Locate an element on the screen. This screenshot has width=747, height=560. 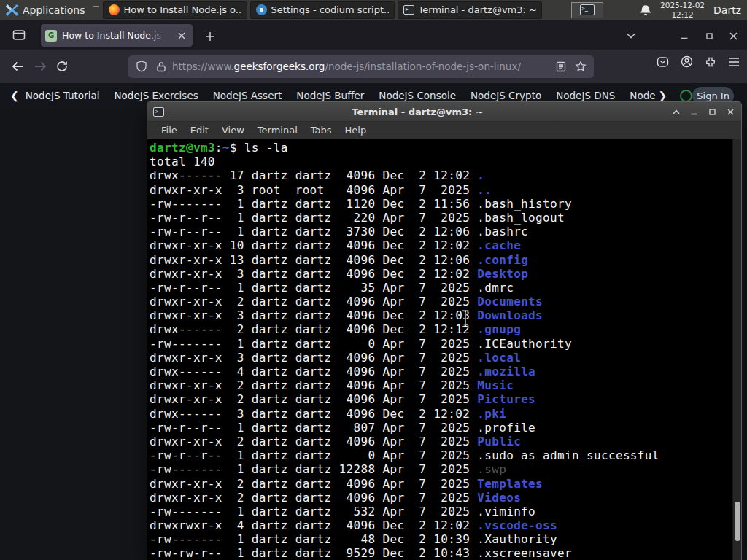
panel-window-terminal: >_ Terminal - dartz@vm3: ~ is located at coordinates (470, 10).